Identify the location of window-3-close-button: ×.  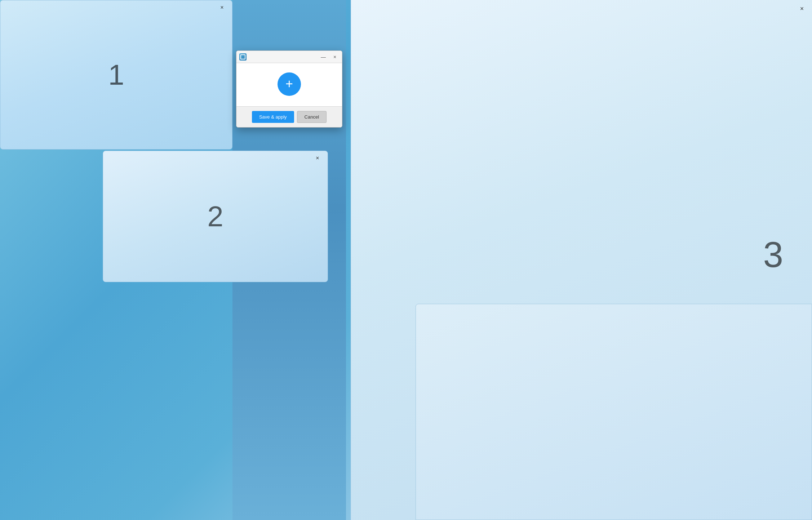
(802, 9).